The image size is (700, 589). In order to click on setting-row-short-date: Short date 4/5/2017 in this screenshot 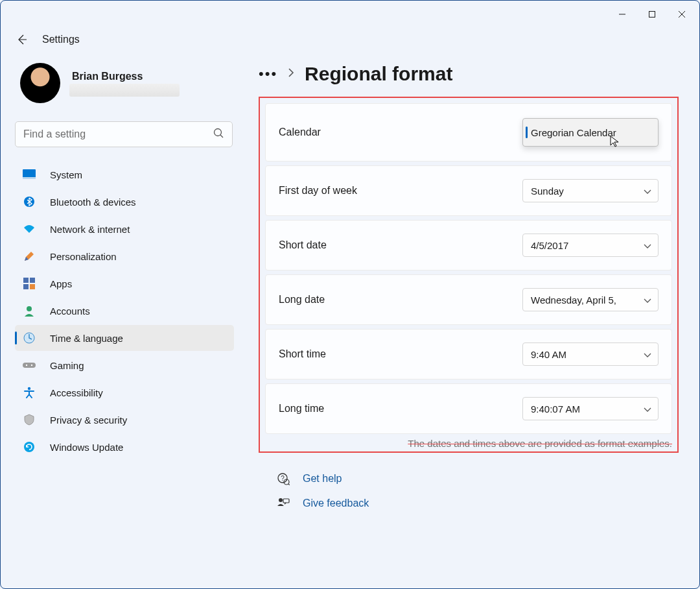, I will do `click(469, 245)`.